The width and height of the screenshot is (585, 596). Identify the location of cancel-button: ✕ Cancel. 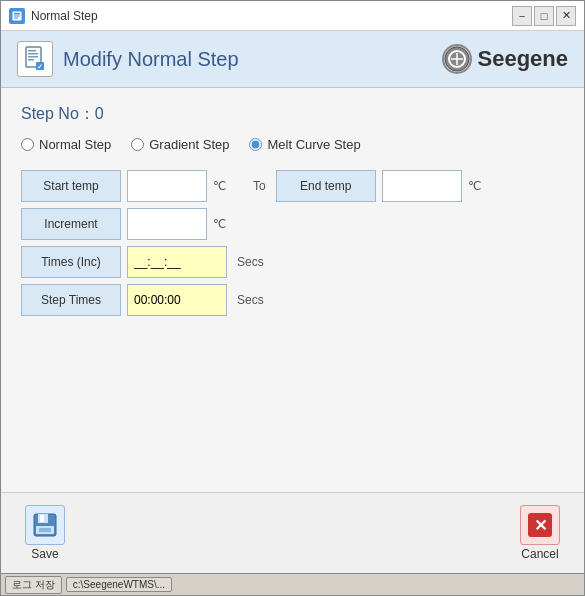
(540, 533).